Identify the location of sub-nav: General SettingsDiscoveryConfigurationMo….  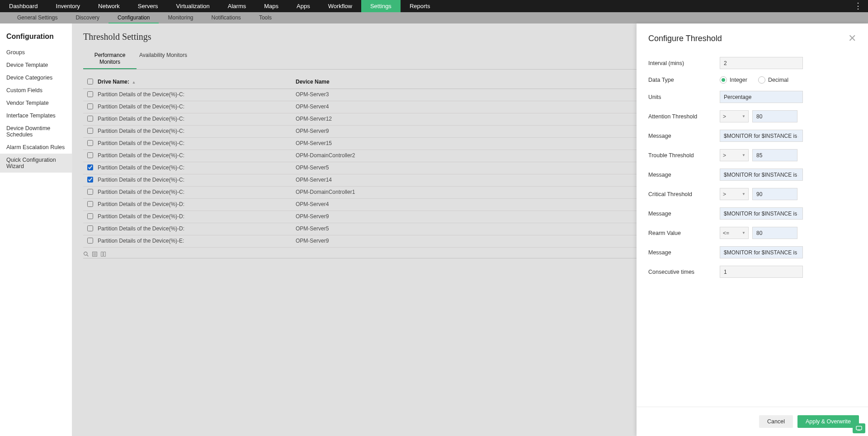
(434, 18).